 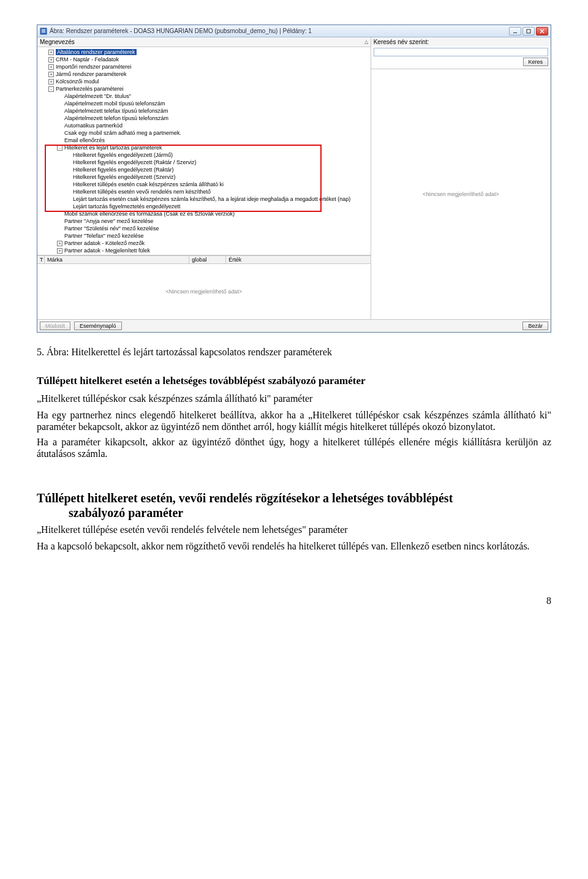 What do you see at coordinates (294, 421) in the screenshot?
I see `section-1-p1: Ha egy partnerhez nincs elegendő hitelke…` at bounding box center [294, 421].